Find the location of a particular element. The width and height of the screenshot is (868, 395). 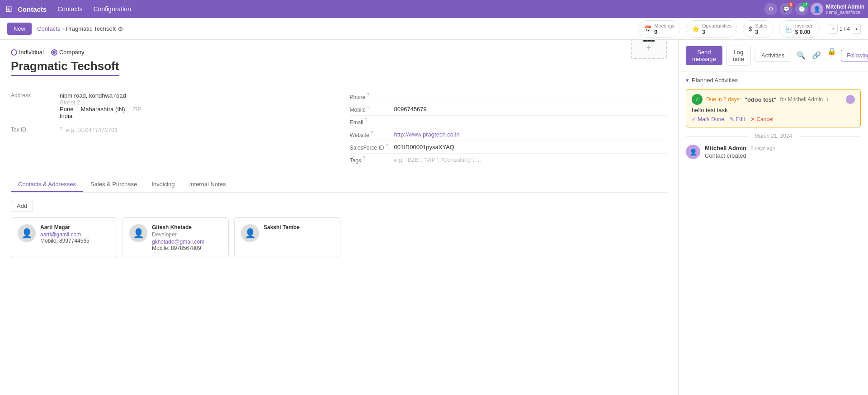

country: India is located at coordinates (100, 116).